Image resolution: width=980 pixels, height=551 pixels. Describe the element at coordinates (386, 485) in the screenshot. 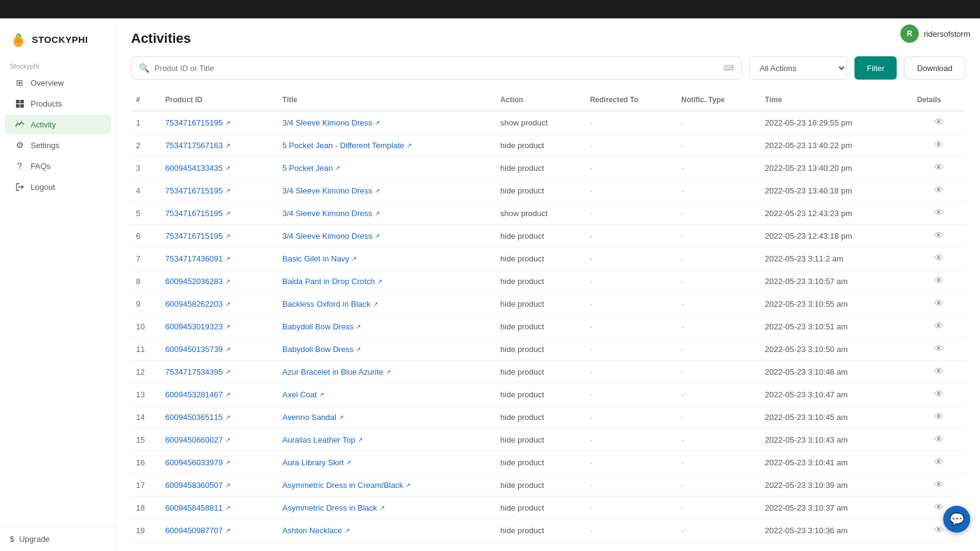

I see `product-title-link: Asymmetric Dress in Cream/Black ↗` at that location.